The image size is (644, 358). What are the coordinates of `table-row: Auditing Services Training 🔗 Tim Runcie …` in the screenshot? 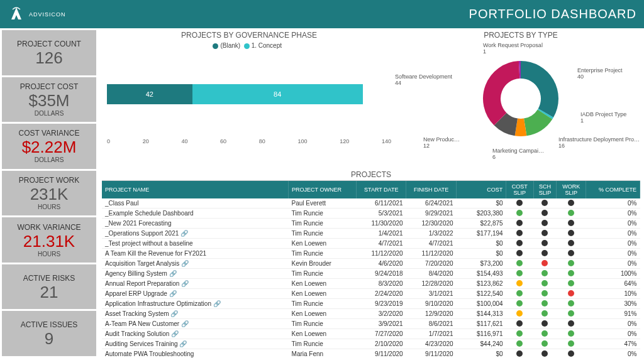 It's located at (371, 344).